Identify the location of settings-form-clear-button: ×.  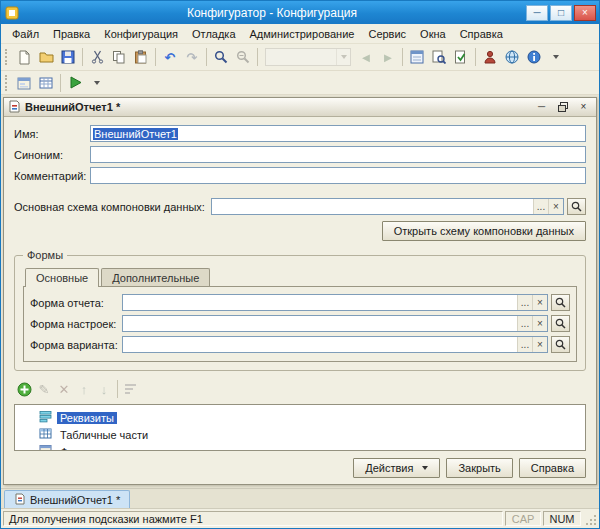
(540, 324).